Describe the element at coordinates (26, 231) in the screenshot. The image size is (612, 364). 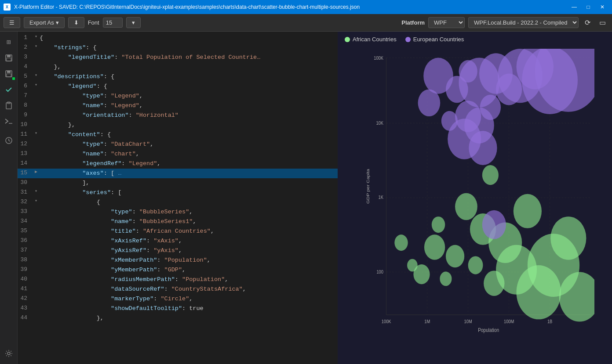
I see `line-number: 35` at that location.